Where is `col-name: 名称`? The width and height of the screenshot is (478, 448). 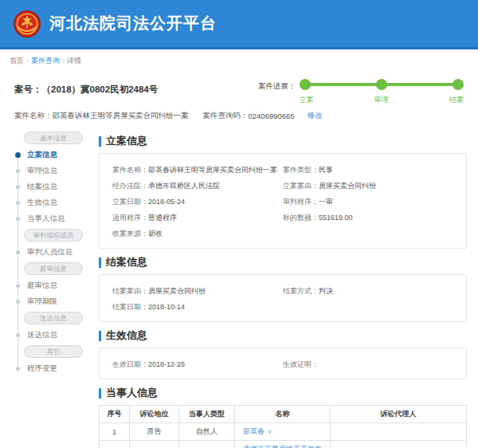 col-name: 名称 is located at coordinates (283, 415).